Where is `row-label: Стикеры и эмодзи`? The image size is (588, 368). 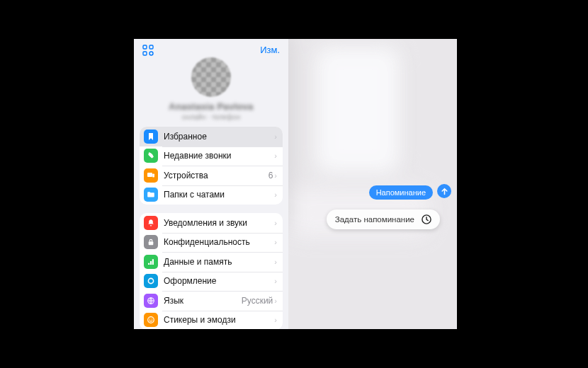
row-label: Стикеры и эмодзи is located at coordinates (219, 320).